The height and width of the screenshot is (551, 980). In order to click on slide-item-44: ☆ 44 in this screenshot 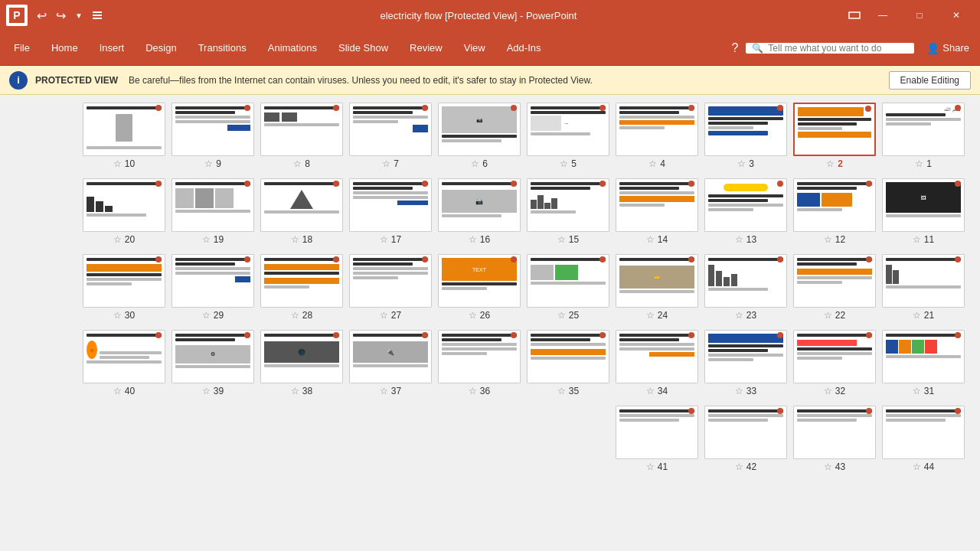, I will do `click(923, 439)`.